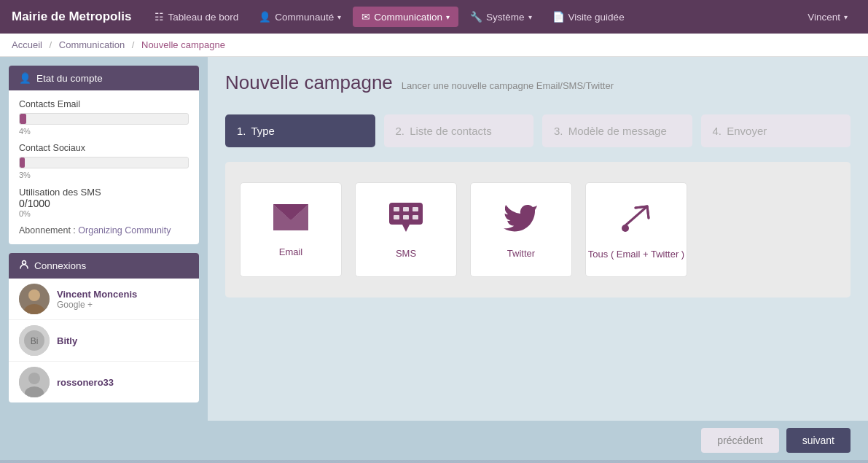 The image size is (868, 463). What do you see at coordinates (405, 17) in the screenshot?
I see `nav-communication: ✉ Communication ▾` at bounding box center [405, 17].